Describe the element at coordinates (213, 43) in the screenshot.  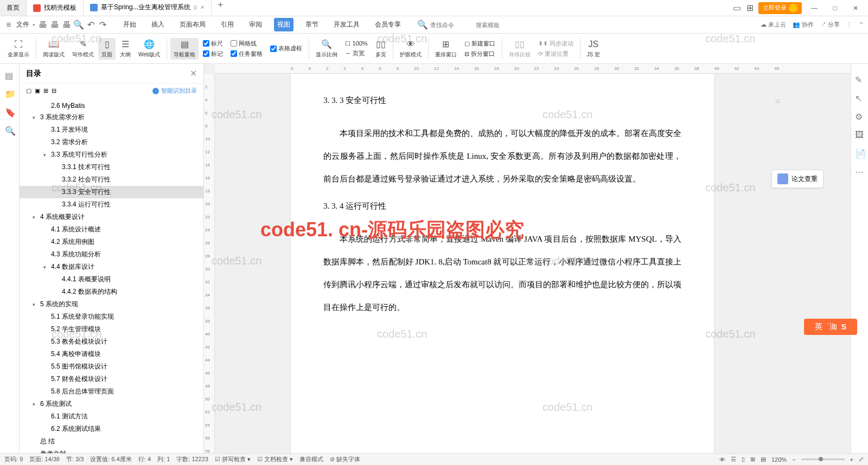
I see `ruler-checkbox: 标尺` at that location.